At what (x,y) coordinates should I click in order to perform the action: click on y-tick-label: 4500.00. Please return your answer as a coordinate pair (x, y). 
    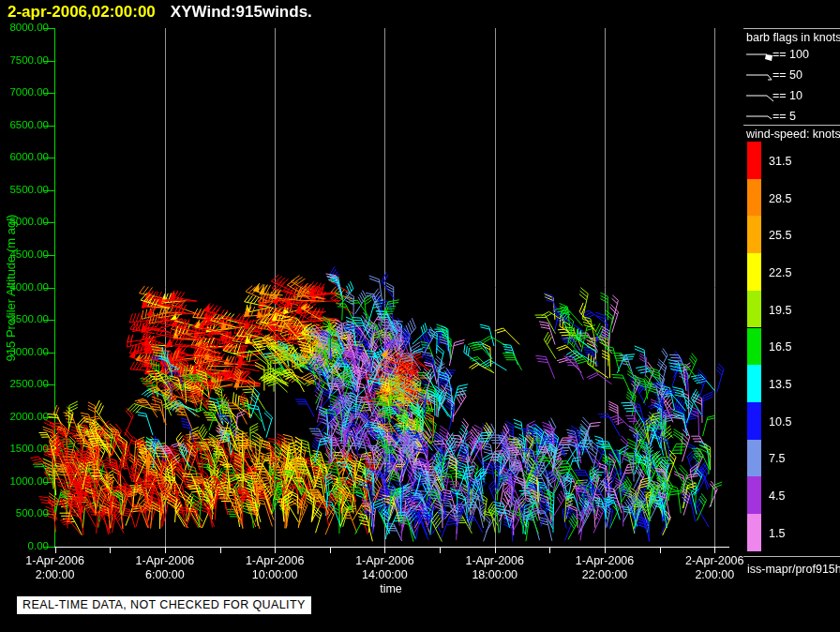
    Looking at the image, I should click on (24, 254).